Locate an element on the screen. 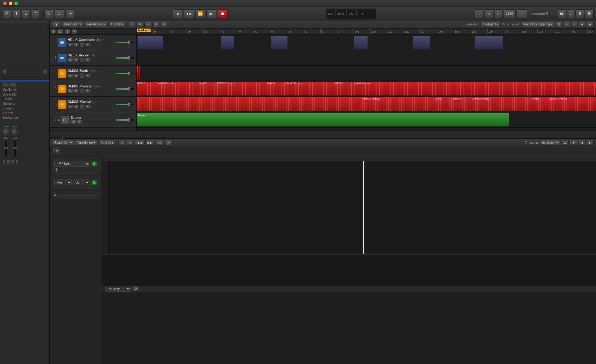 The image size is (596, 364). pr-tool-6: 🔗 is located at coordinates (169, 143).